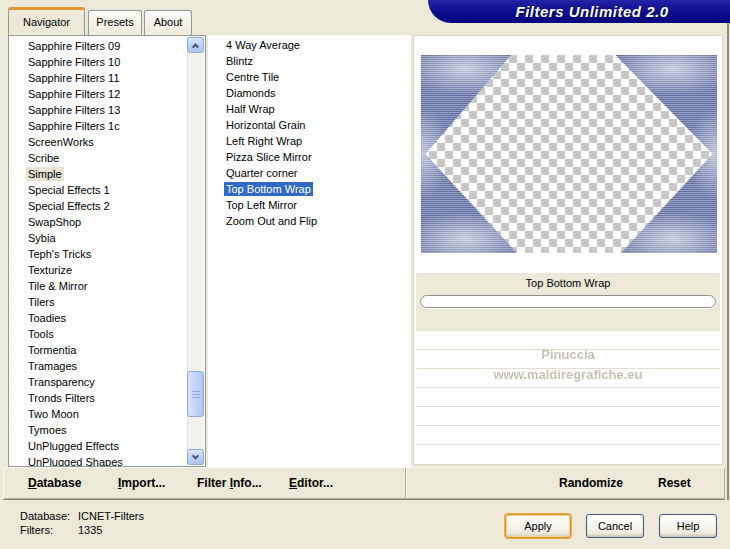 The height and width of the screenshot is (549, 730). I want to click on category-item: Simple, so click(106, 174).